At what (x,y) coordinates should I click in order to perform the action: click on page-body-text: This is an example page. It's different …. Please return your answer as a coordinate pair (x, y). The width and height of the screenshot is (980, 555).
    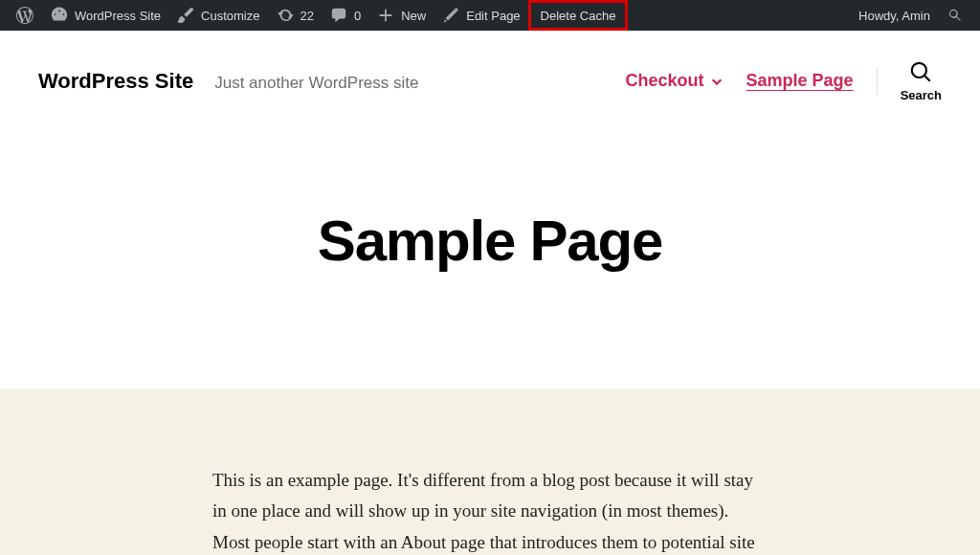
    Looking at the image, I should click on (490, 510).